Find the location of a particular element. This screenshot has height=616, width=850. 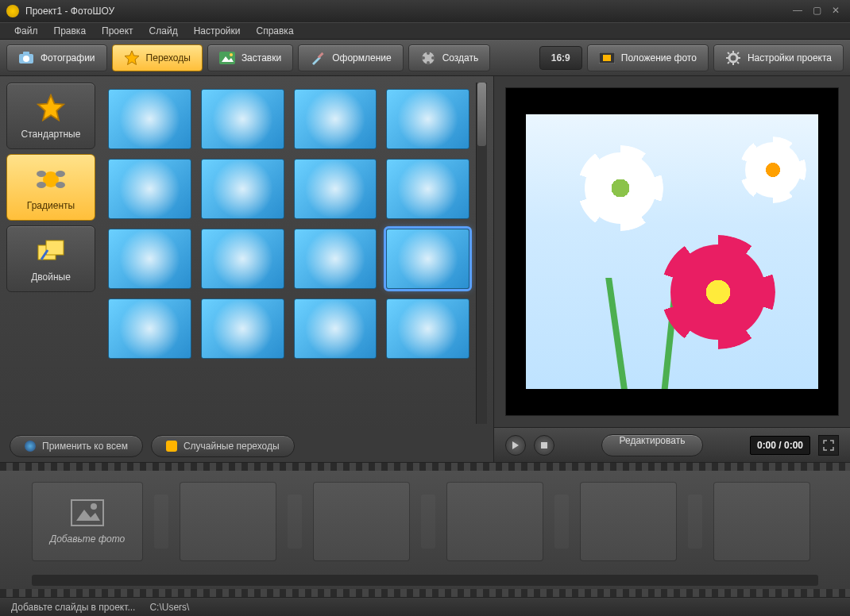

aspect-ratio-button: 16:9 is located at coordinates (561, 58).